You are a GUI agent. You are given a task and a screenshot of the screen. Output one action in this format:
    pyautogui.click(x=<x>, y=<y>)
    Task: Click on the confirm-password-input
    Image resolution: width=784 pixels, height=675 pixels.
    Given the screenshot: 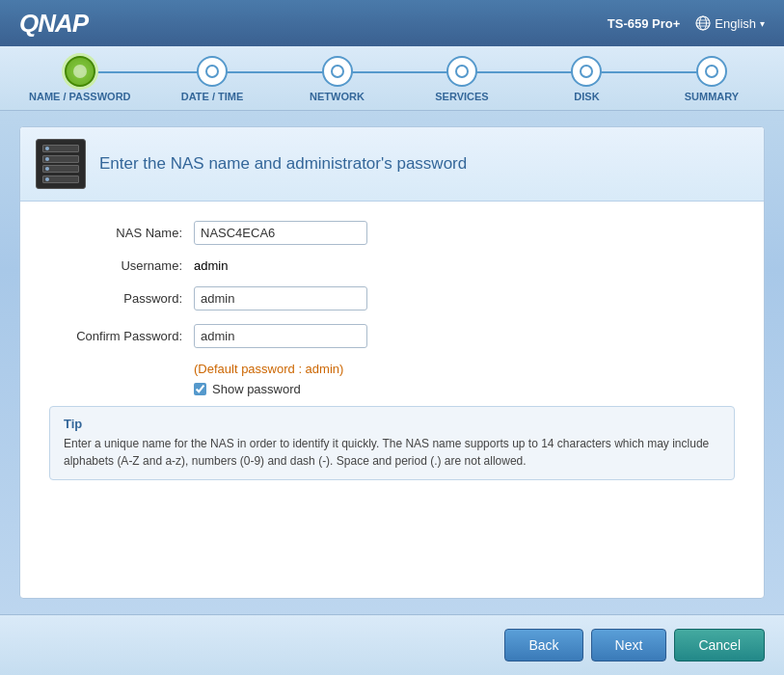 What is the action you would take?
    pyautogui.click(x=281, y=336)
    